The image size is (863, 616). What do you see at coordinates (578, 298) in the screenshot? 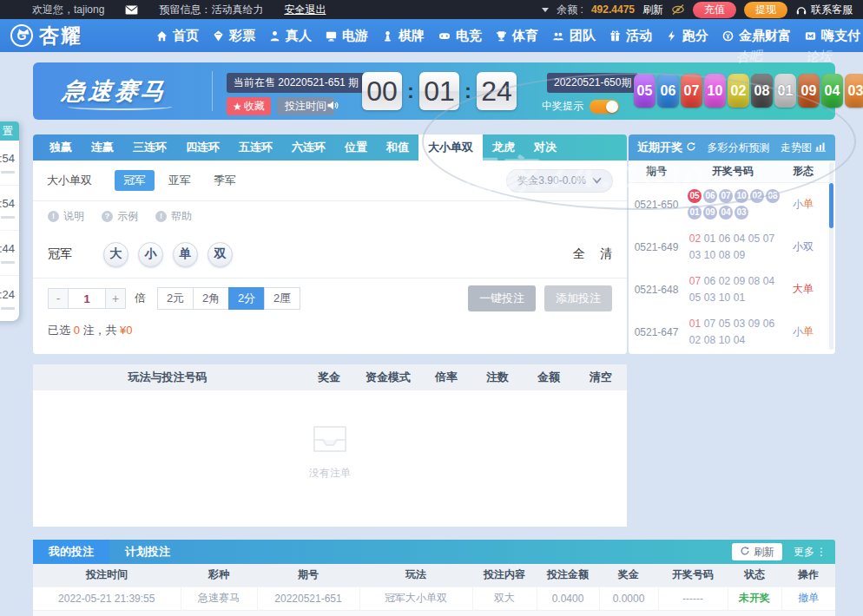
I see `add-bet-button: 添加投注` at bounding box center [578, 298].